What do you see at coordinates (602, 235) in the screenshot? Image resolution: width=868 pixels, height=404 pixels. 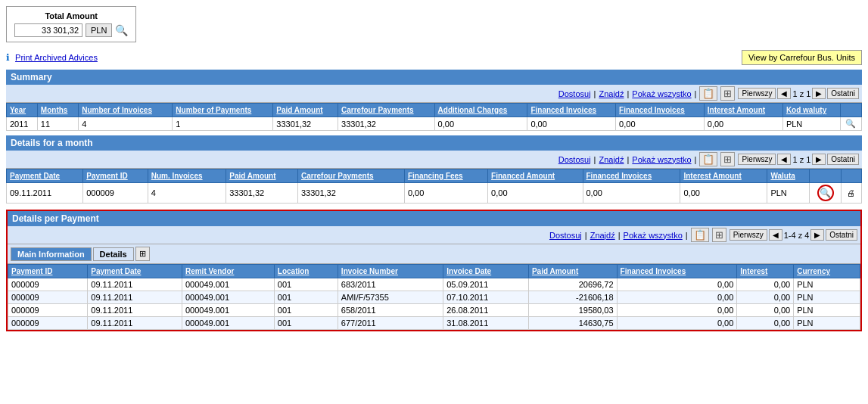 I see `payment-znajdz: Znajdź` at bounding box center [602, 235].